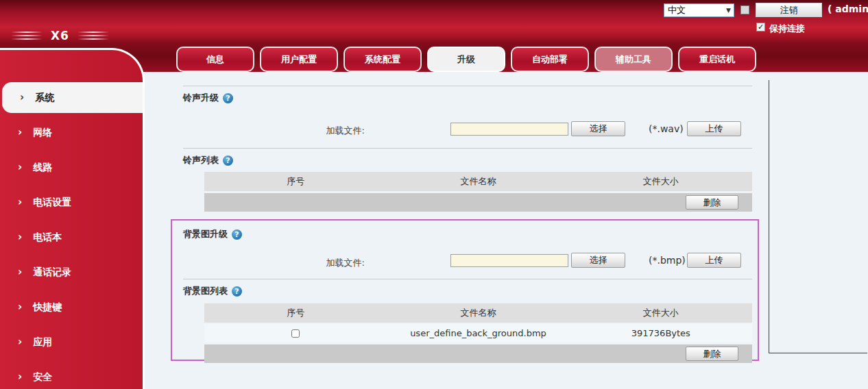  Describe the element at coordinates (478, 333) in the screenshot. I see `cell-filename: user_define_back_ground.bmp` at that location.